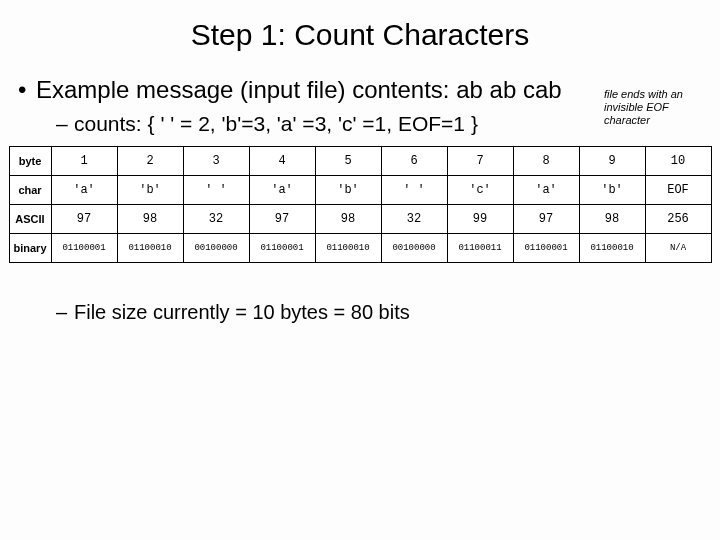  I want to click on cell: 7, so click(480, 160).